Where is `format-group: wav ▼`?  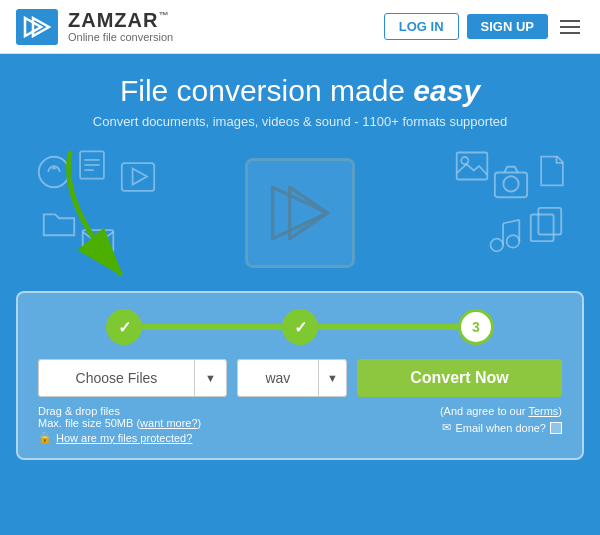 format-group: wav ▼ is located at coordinates (292, 378).